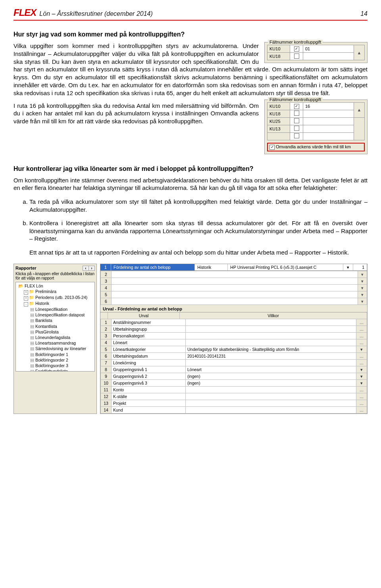 The height and width of the screenshot is (588, 381). I want to click on tree-item: ▤ Fackförbundslista, so click(55, 370).